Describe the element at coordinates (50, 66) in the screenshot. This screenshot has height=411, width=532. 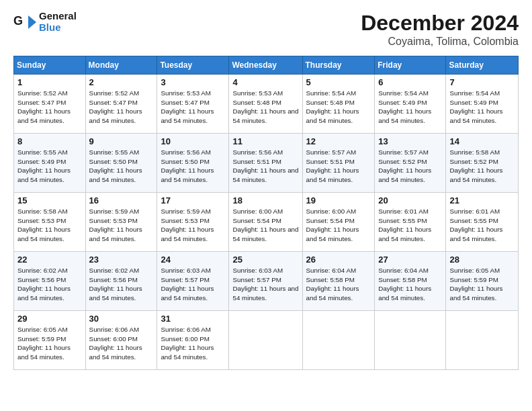
I see `col-sunday: Sunday` at that location.